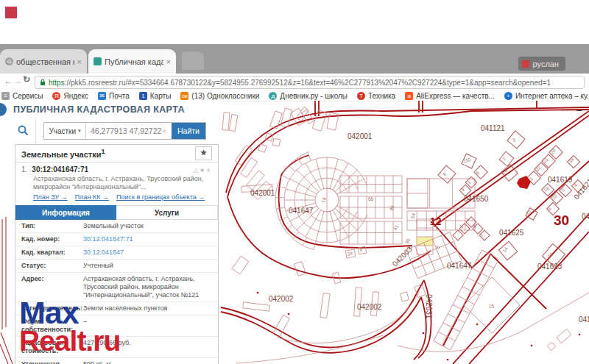 This screenshot has height=364, width=589. I want to click on quarter-label: 041647, so click(459, 266).